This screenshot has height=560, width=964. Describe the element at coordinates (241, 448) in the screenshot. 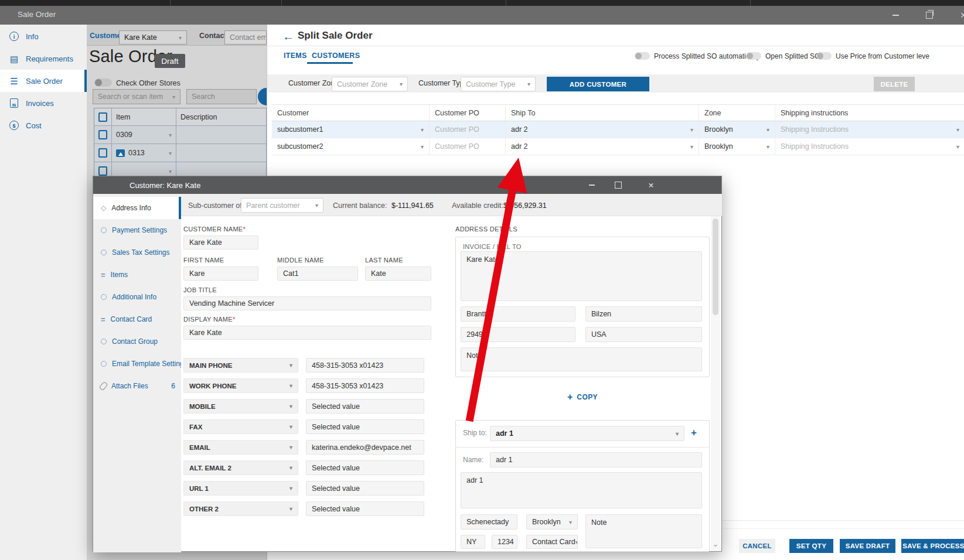

I see `phone-type-select: EMAIL▾` at that location.